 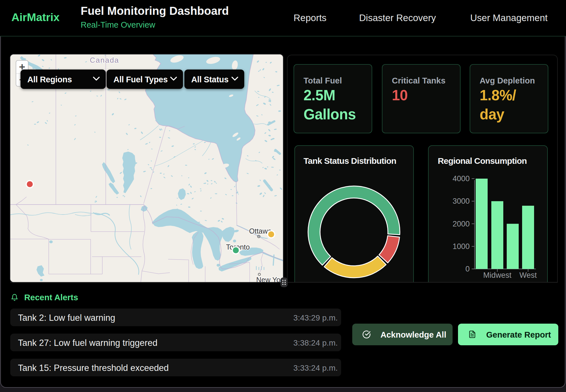 I want to click on svg-text: New York, so click(x=270, y=279).